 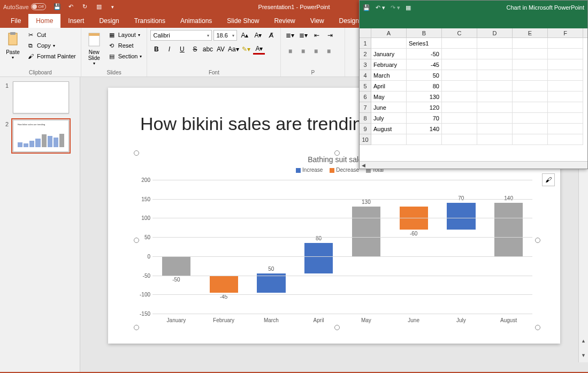 What do you see at coordinates (243, 21) in the screenshot?
I see `tab-slideshow: Slide Show` at bounding box center [243, 21].